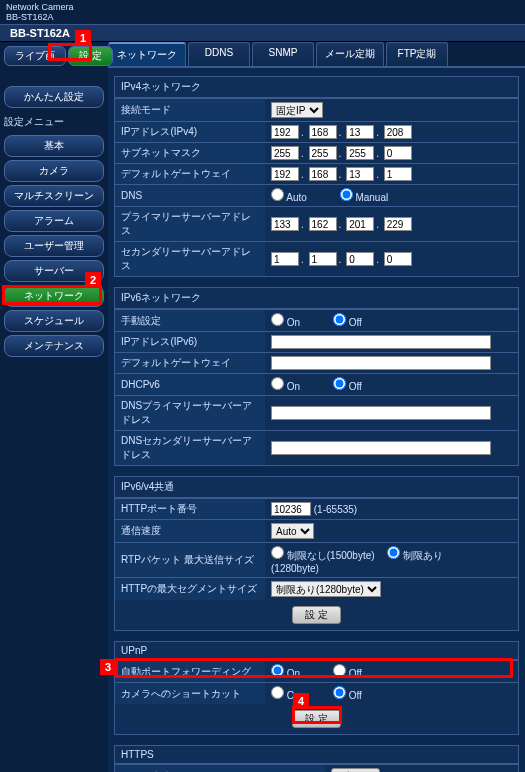 The height and width of the screenshot is (772, 525). What do you see at coordinates (147, 54) in the screenshot?
I see `main-tab-network: ネットワーク` at bounding box center [147, 54].